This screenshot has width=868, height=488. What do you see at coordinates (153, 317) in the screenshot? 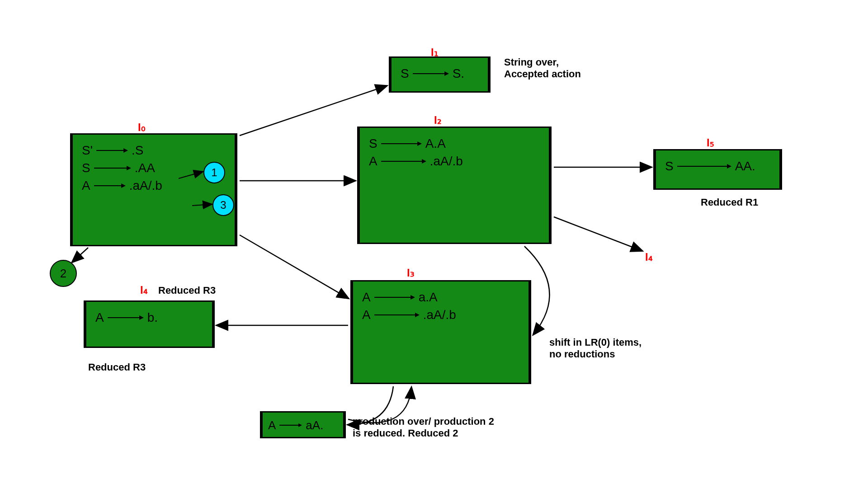
I see `prod-rhs: b.` at bounding box center [153, 317].